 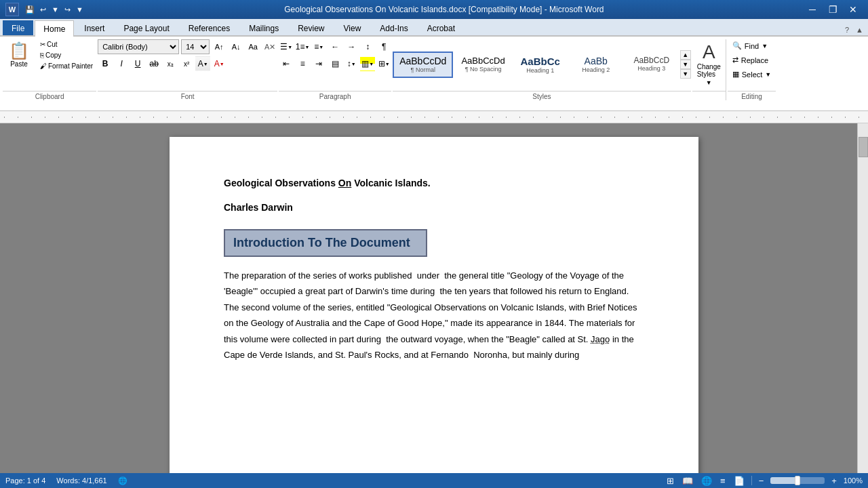 What do you see at coordinates (723, 480) in the screenshot?
I see `view-outline: ≡` at bounding box center [723, 480].